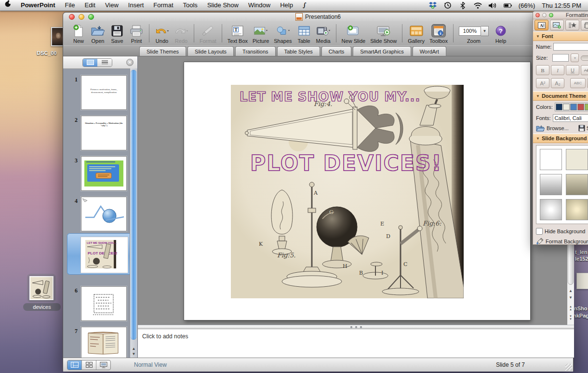 The width and height of the screenshot is (588, 373). Describe the element at coordinates (97, 342) in the screenshot. I see `slide-thumbnail-7: 7` at that location.